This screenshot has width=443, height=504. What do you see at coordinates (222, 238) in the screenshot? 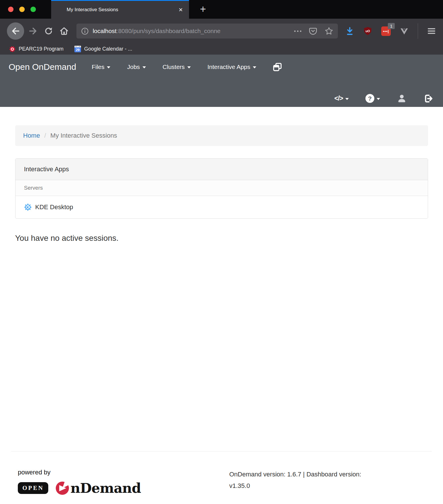
I see `no-active-sessions-message: You have no active sessions.` at bounding box center [222, 238].